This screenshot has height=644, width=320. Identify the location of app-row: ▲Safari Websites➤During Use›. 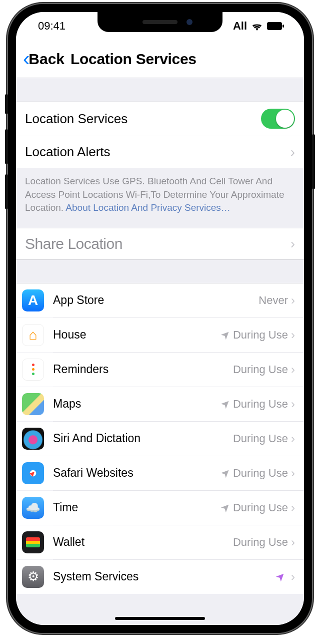
(160, 473).